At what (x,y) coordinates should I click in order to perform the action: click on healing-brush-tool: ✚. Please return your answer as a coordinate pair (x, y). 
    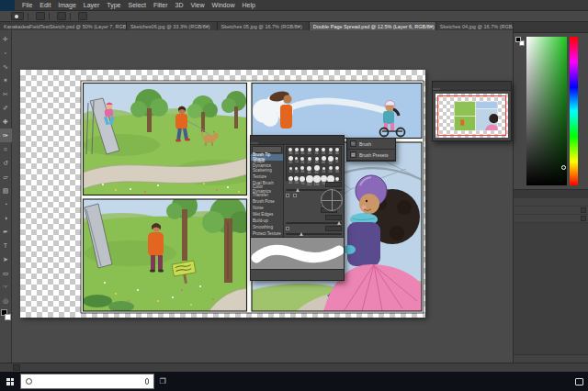
    Looking at the image, I should click on (6, 121).